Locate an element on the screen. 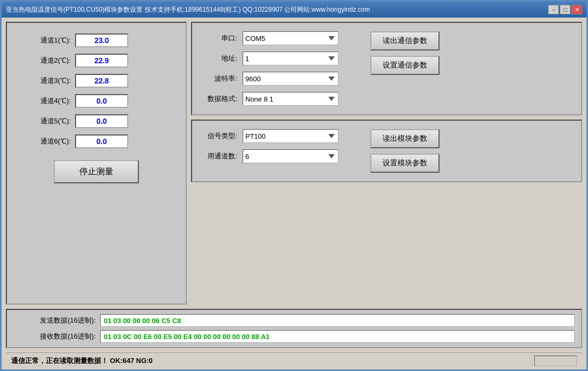 This screenshot has height=371, width=588. channel-5-label: 通道5(℃): is located at coordinates (44, 121).